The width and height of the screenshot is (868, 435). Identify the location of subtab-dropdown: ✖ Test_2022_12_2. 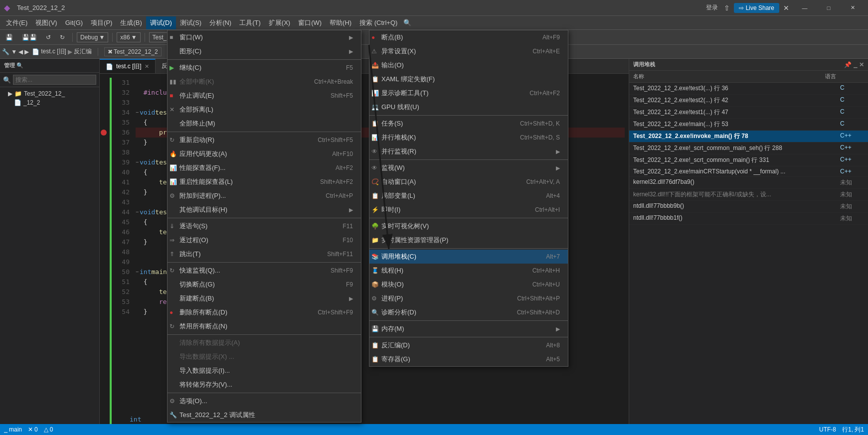
(133, 52).